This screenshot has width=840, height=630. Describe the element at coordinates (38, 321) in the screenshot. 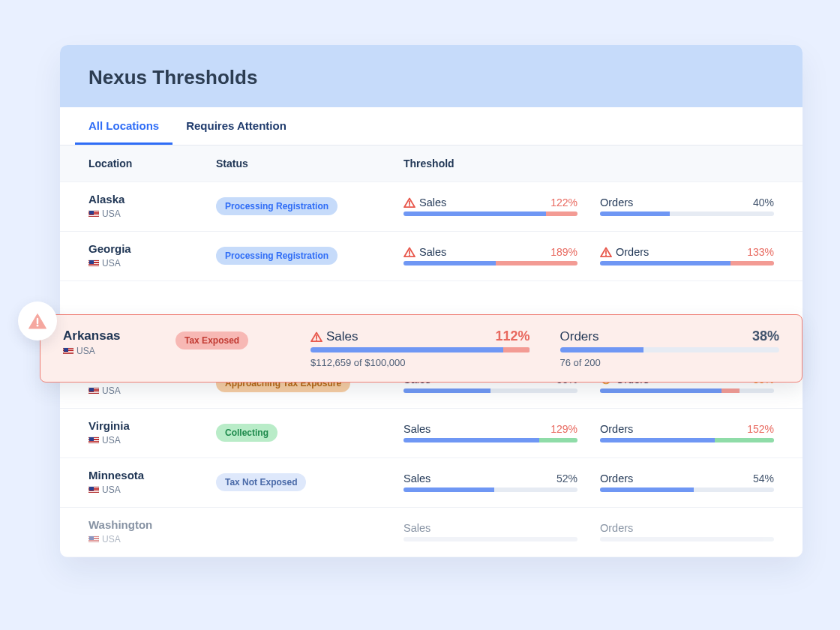

I see `alert-badge` at that location.